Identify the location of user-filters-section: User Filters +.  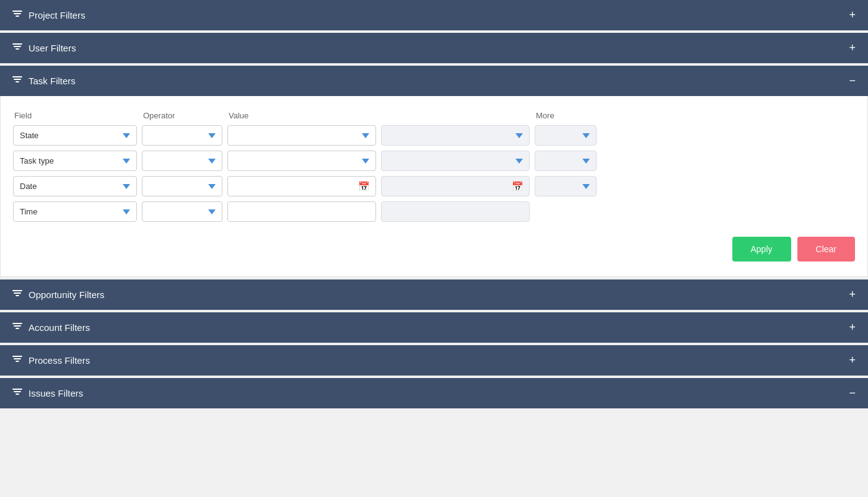
(434, 48).